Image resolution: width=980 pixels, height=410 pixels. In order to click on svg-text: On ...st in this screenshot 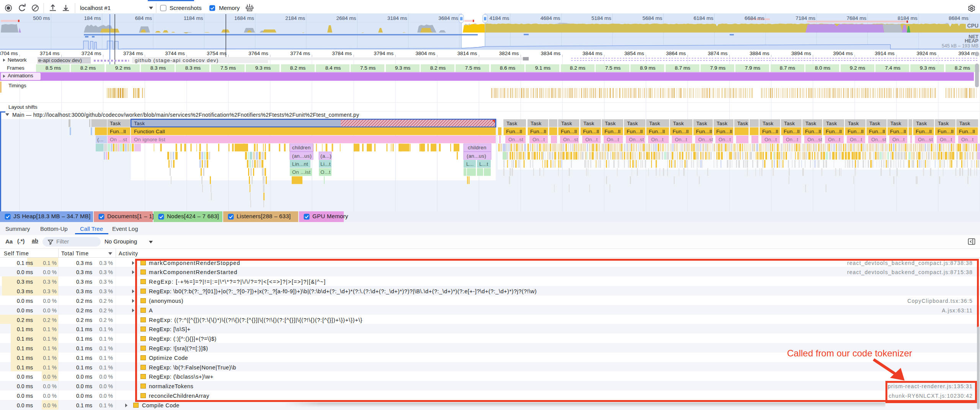, I will do `click(119, 139)`.